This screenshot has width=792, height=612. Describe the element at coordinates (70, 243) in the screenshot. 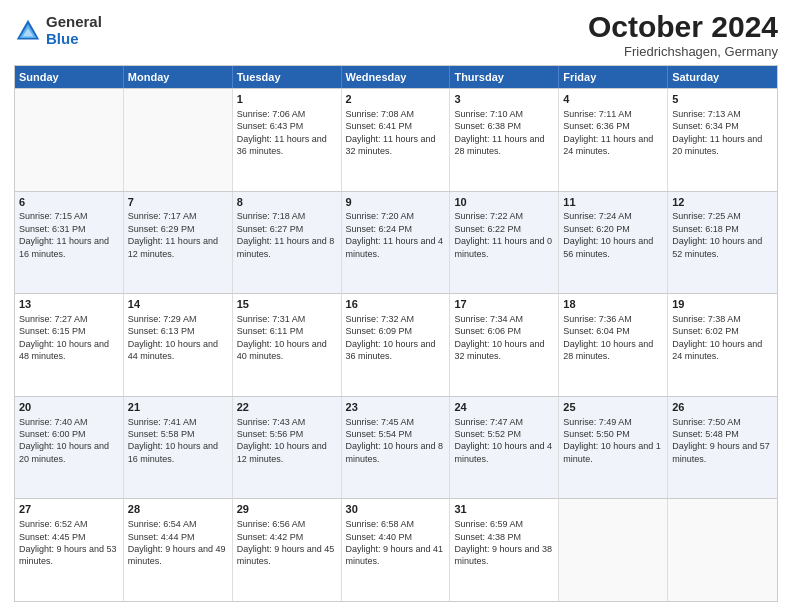

I see `day-cell-6: 6Sunrise: 7:15 AM Sunset: 6:31 PM Daylig…` at that location.